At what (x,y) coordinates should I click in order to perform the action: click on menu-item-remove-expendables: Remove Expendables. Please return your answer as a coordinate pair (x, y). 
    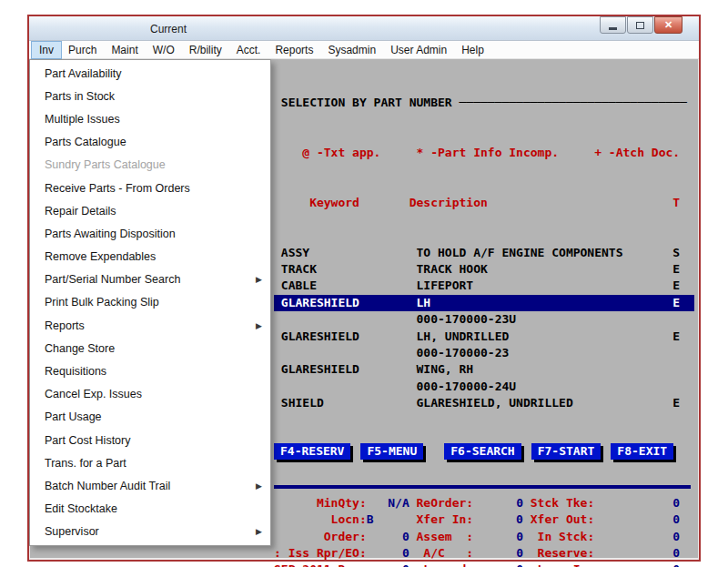
    Looking at the image, I should click on (150, 257).